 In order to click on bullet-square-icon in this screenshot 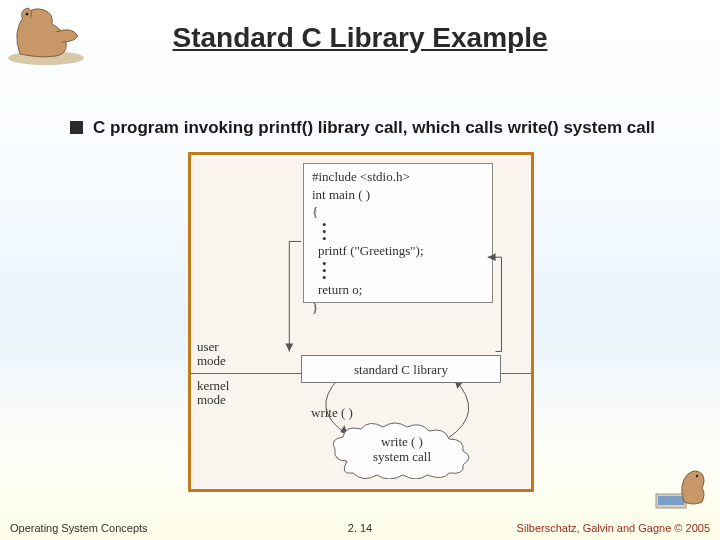, I will do `click(76, 128)`.